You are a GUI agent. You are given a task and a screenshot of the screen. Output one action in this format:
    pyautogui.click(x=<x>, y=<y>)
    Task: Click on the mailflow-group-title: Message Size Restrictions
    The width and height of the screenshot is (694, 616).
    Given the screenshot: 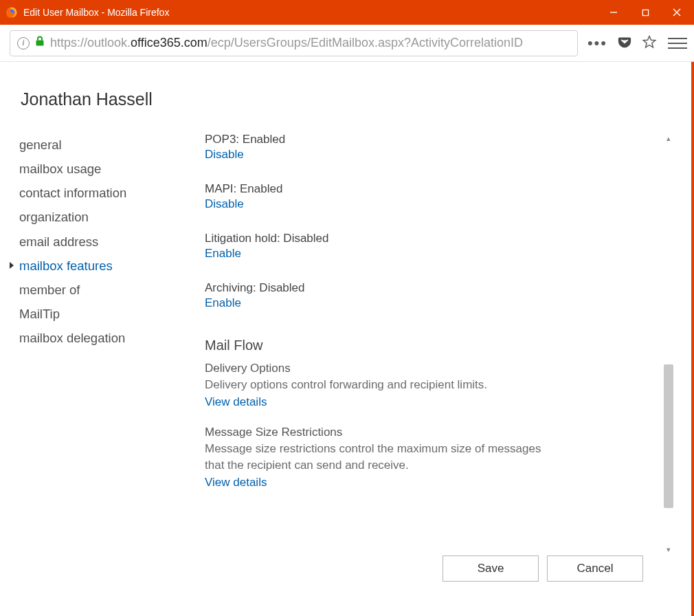 What is the action you would take?
    pyautogui.click(x=432, y=432)
    